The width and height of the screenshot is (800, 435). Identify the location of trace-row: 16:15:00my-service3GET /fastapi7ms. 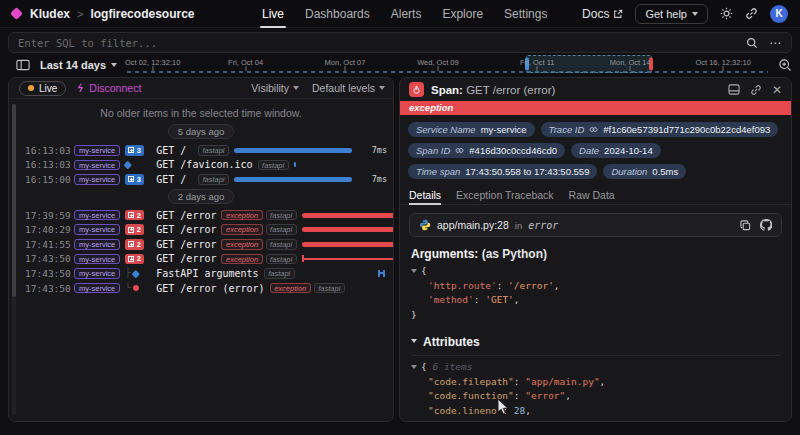
(201, 180).